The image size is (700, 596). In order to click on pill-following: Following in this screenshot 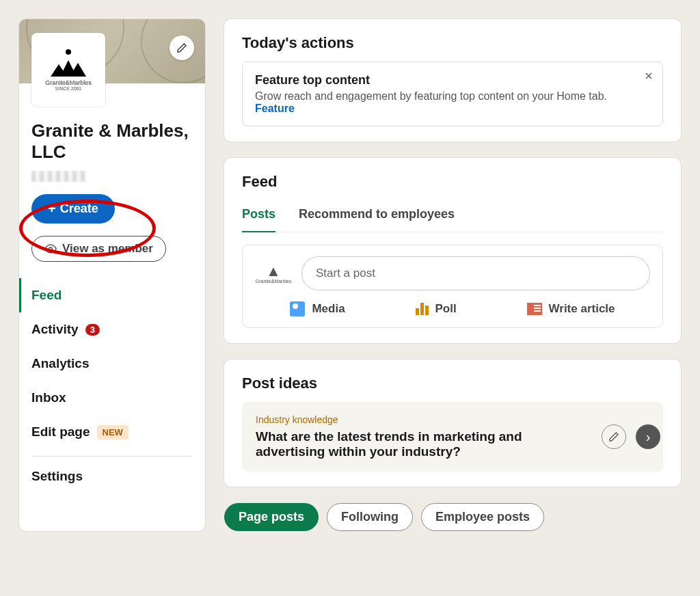, I will do `click(370, 517)`.